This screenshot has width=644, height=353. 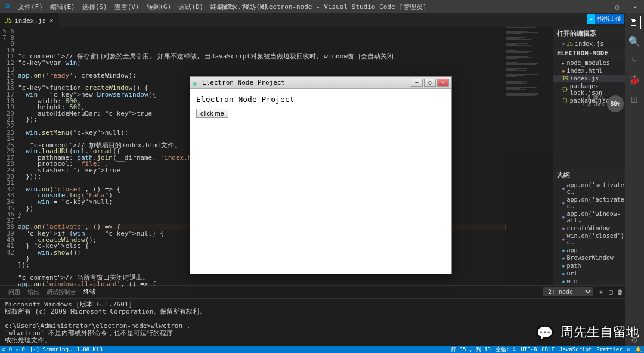 I want to click on electron-titlebar: ◉ Electron Node Project ─ ▢ ✕, so click(x=321, y=83).